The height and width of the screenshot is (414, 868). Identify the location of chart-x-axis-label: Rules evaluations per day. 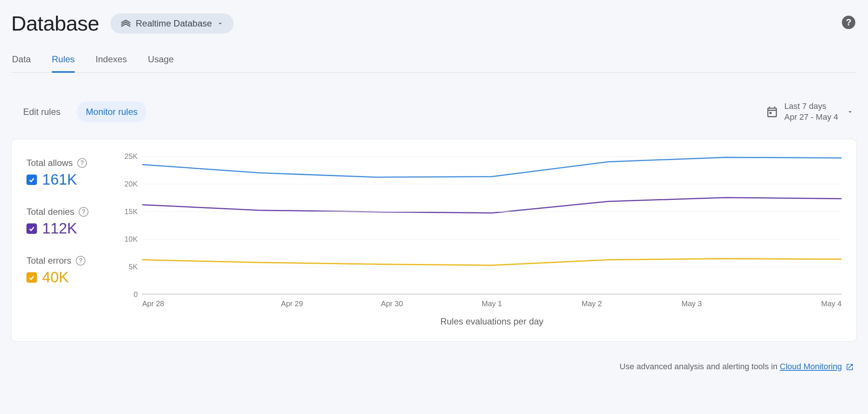
(492, 322).